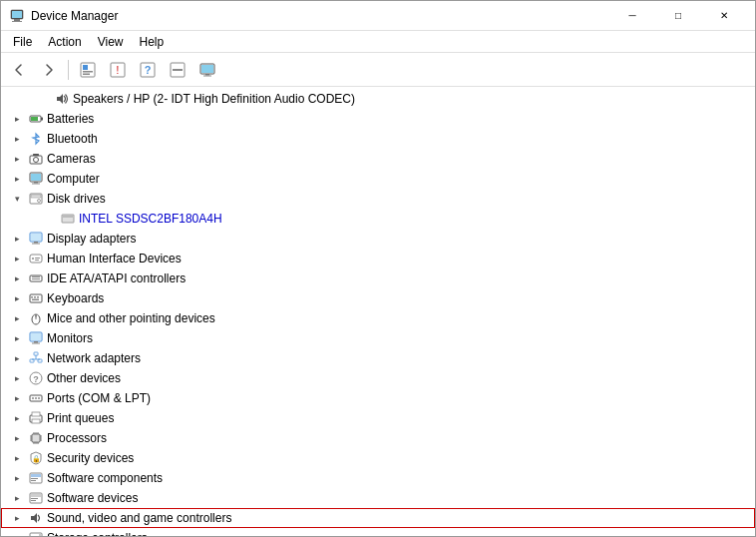 The image size is (756, 537). Describe the element at coordinates (378, 159) in the screenshot. I see `tree-item: ▸Cameras` at that location.